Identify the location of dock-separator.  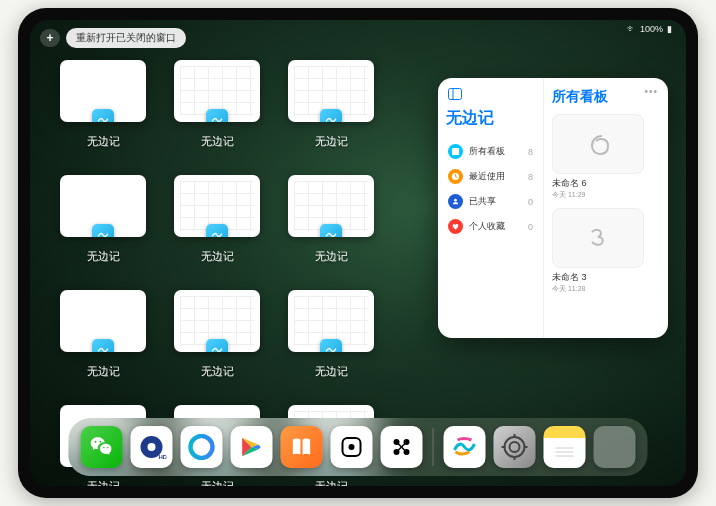
(434, 447).